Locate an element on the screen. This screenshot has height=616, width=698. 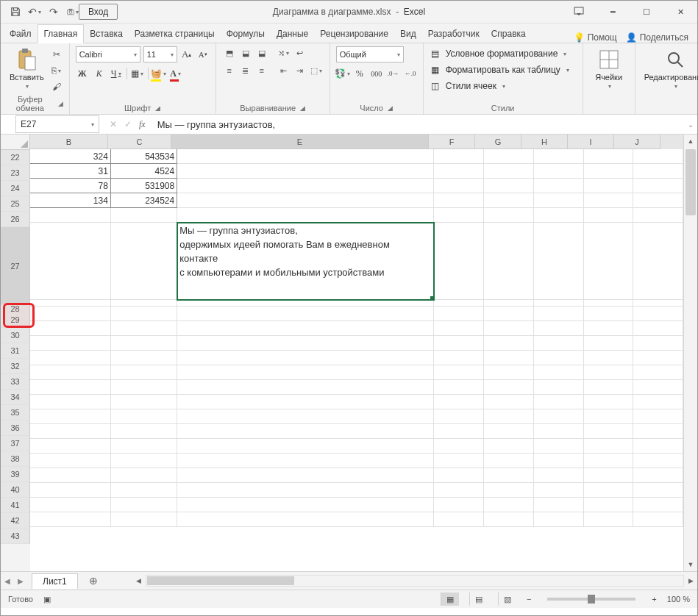
row-header: 29 is located at coordinates (15, 320).